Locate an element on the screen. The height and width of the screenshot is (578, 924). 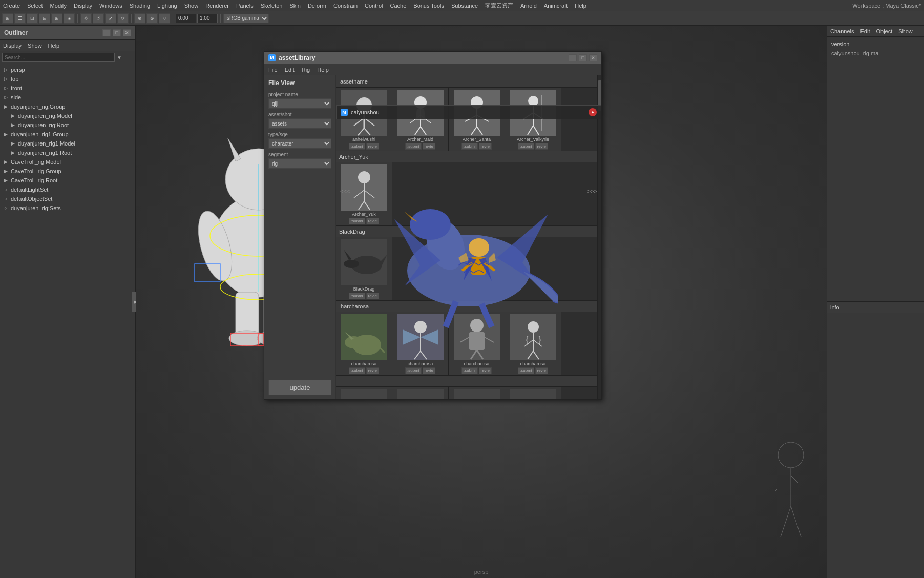
menu-arnold: Arnold is located at coordinates (529, 6).